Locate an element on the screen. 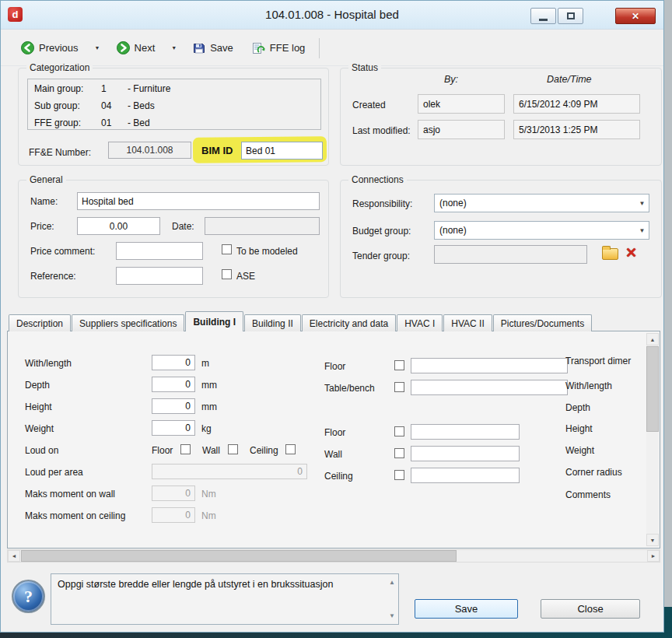 This screenshot has height=638, width=672. modified-by-field: asjo is located at coordinates (461, 129).